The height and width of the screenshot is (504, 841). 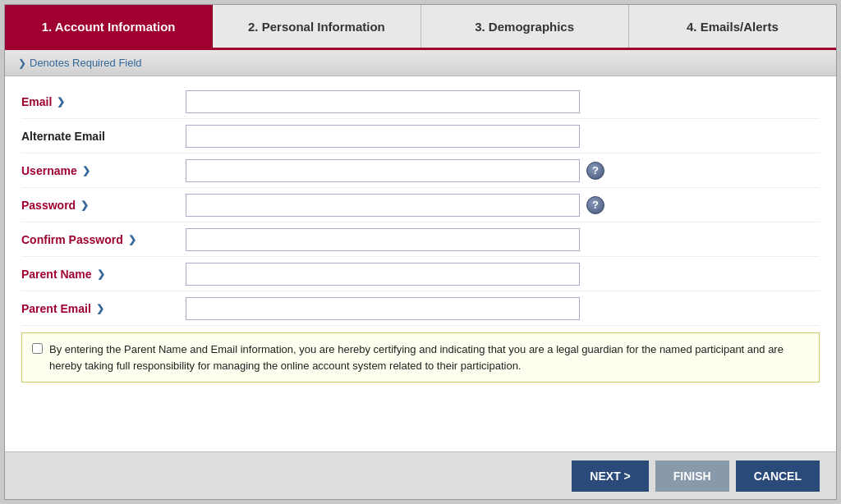 What do you see at coordinates (420, 309) in the screenshot?
I see `parent-email-row: Parent Email ❯` at bounding box center [420, 309].